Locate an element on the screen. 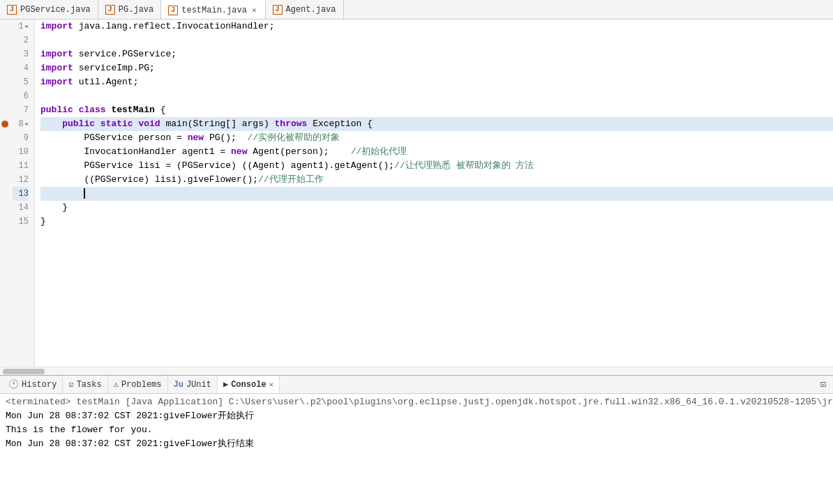 This screenshot has width=833, height=504. problems-icon: ⚠ is located at coordinates (116, 385).